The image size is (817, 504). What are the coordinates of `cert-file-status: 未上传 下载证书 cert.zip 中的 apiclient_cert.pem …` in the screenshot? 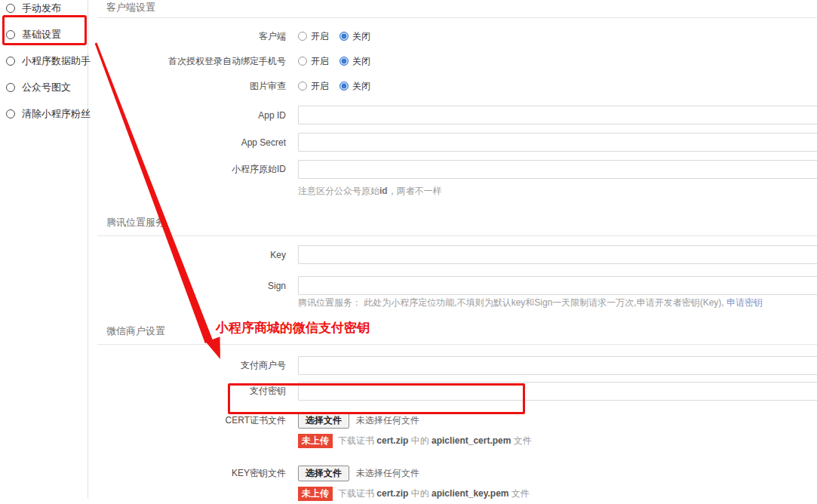 It's located at (557, 441).